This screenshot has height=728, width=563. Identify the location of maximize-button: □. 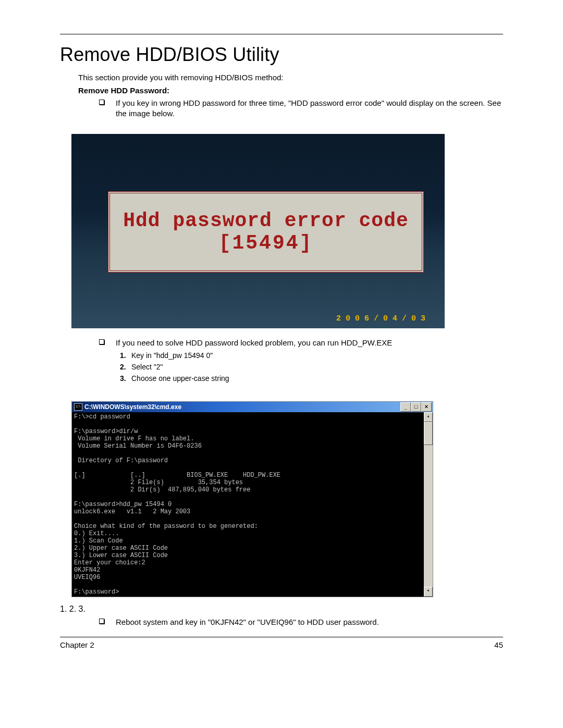
(416, 407).